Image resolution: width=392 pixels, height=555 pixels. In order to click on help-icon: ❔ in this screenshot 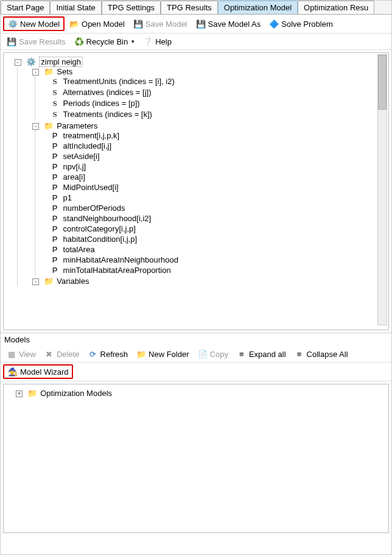, I will do `click(148, 41)`.